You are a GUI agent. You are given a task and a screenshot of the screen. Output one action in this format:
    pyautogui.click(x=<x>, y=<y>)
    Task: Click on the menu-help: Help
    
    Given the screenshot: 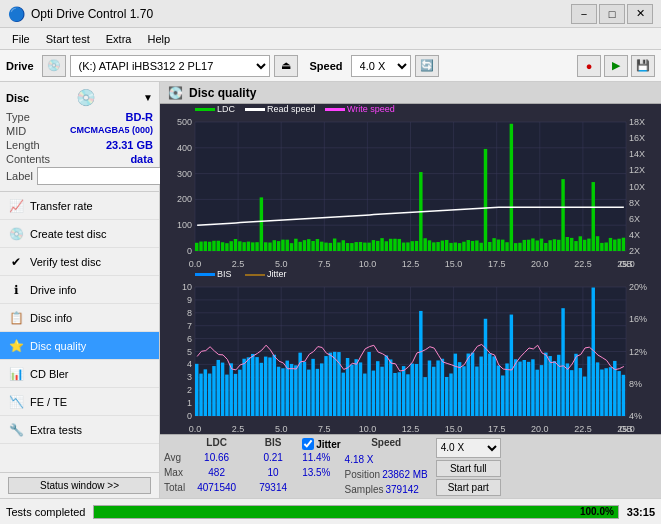 What is the action you would take?
    pyautogui.click(x=158, y=39)
    